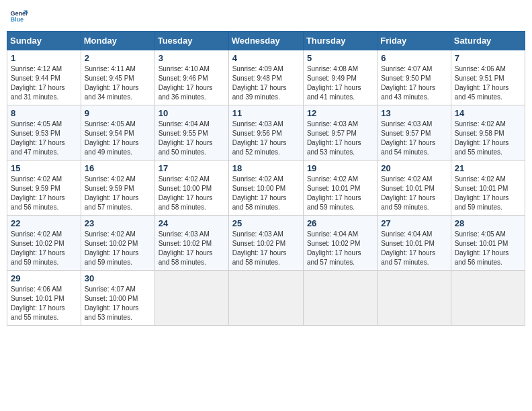  What do you see at coordinates (191, 41) in the screenshot?
I see `header-tuesday: Tuesday` at bounding box center [191, 41].